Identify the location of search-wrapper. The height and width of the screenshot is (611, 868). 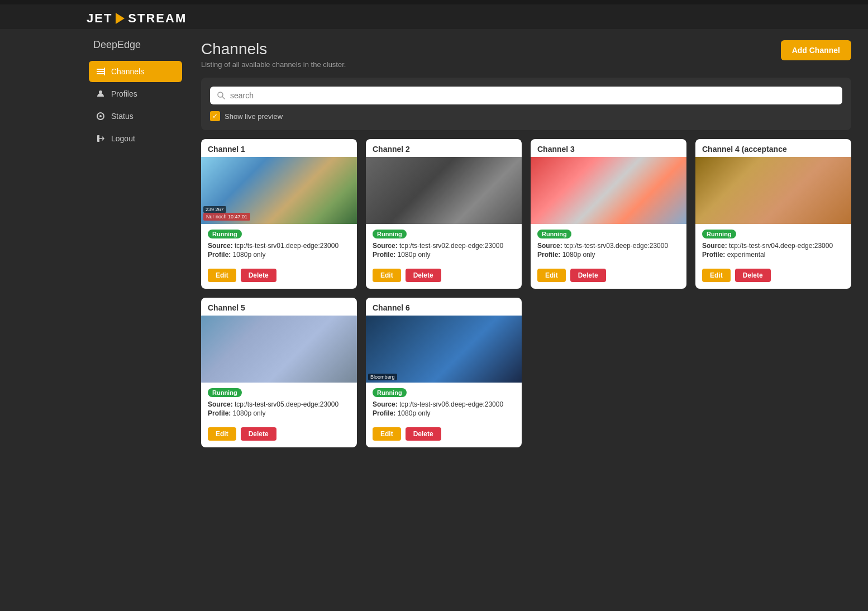
(526, 96).